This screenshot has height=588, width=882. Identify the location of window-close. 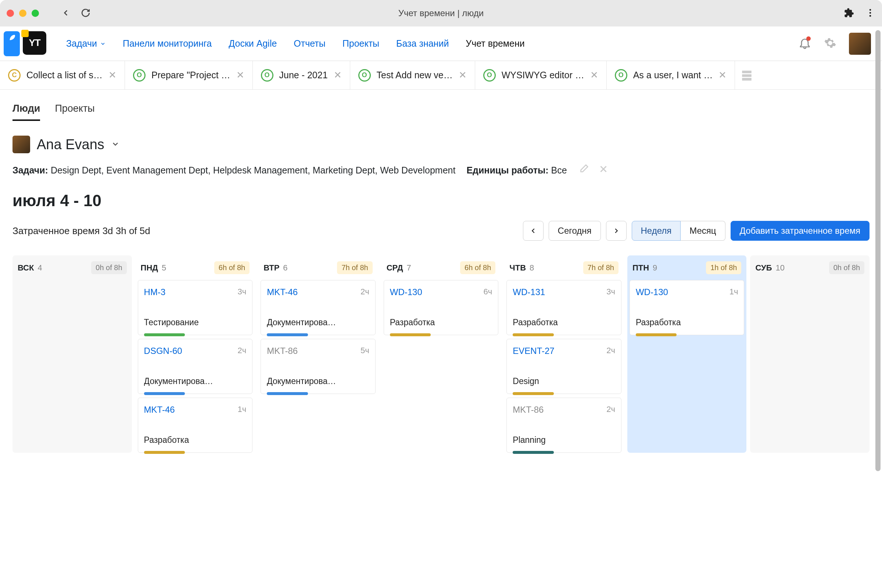
(10, 13).